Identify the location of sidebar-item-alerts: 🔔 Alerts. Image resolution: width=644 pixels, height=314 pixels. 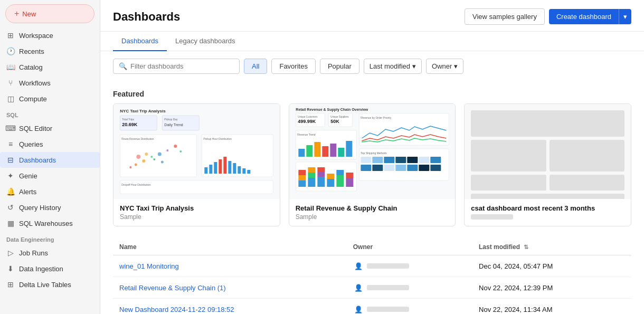
(50, 192).